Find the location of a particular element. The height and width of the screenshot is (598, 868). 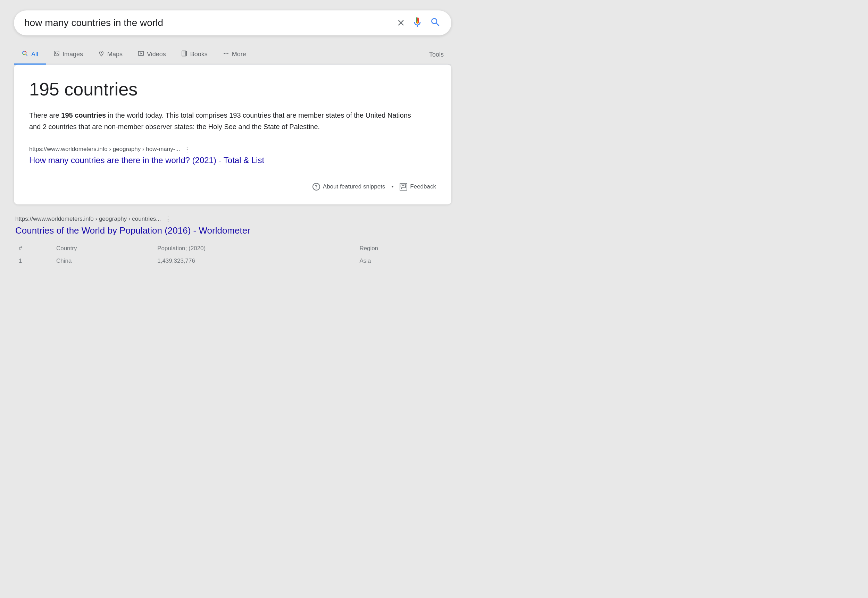

search-input is located at coordinates (211, 23).